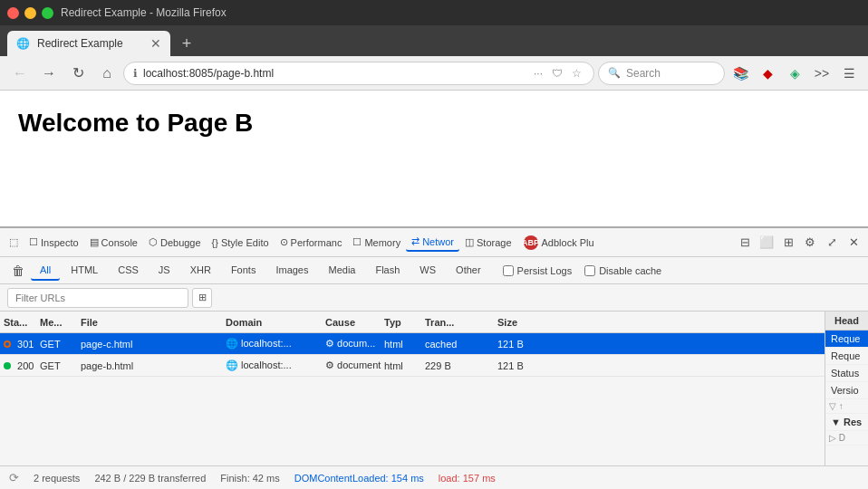 The image size is (868, 489). Describe the element at coordinates (342, 271) in the screenshot. I see `net-tab-media: Media` at that location.